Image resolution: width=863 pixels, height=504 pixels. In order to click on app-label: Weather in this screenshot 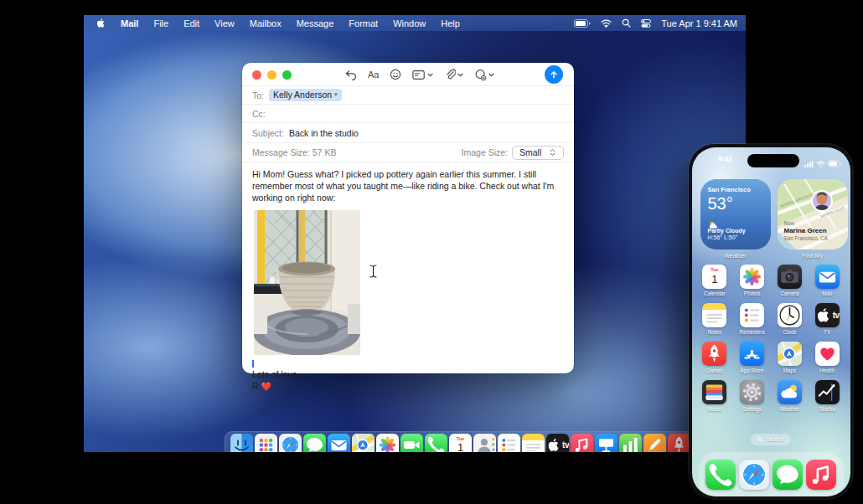, I will do `click(790, 409)`.